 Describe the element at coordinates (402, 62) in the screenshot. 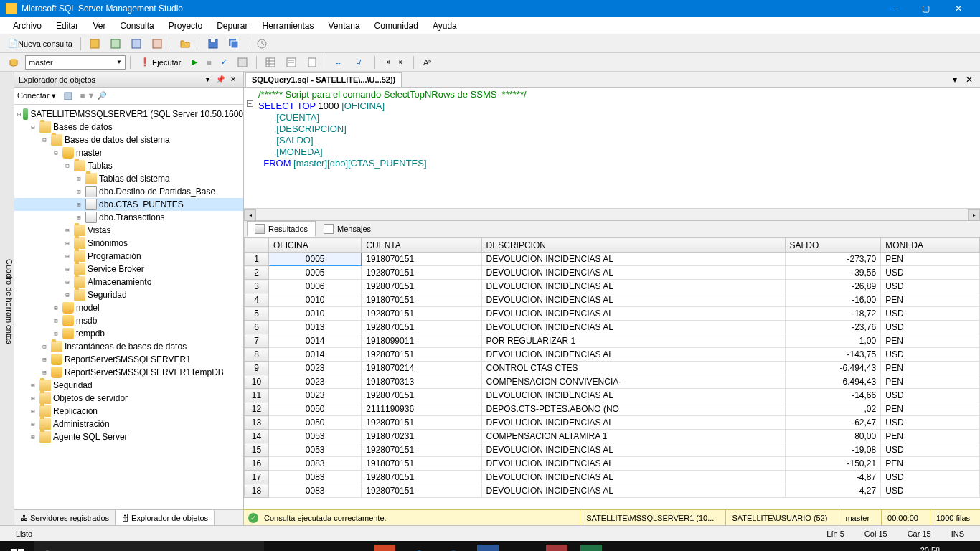

I see `outdent-icon: ⇤` at that location.